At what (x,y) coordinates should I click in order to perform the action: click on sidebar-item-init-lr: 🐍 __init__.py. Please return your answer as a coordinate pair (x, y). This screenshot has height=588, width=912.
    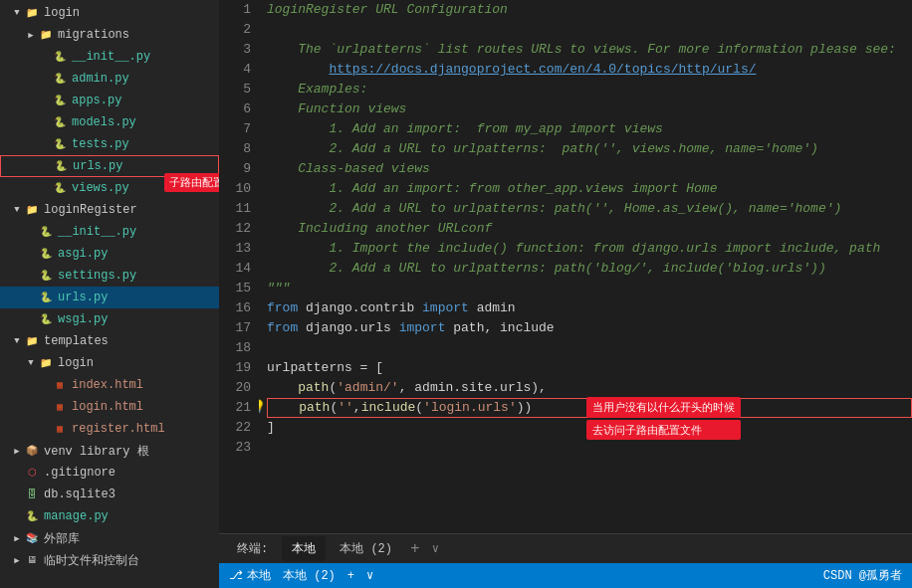
    Looking at the image, I should click on (110, 232).